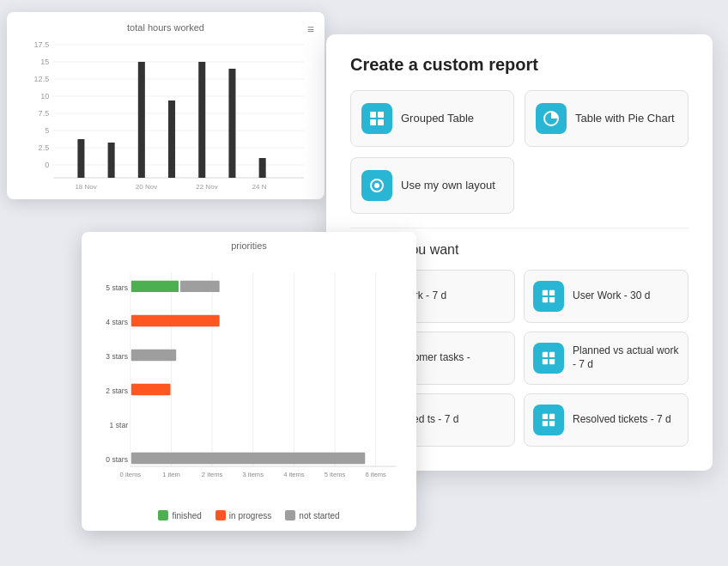 Image resolution: width=728 pixels, height=566 pixels. Describe the element at coordinates (249, 246) in the screenshot. I see `priorities-title: priorities` at that location.